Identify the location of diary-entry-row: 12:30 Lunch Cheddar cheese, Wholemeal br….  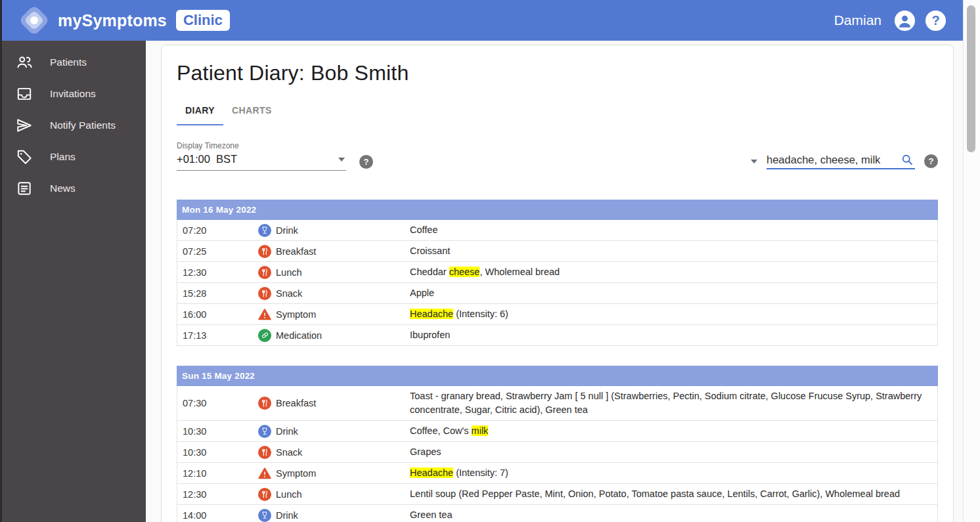
(557, 272).